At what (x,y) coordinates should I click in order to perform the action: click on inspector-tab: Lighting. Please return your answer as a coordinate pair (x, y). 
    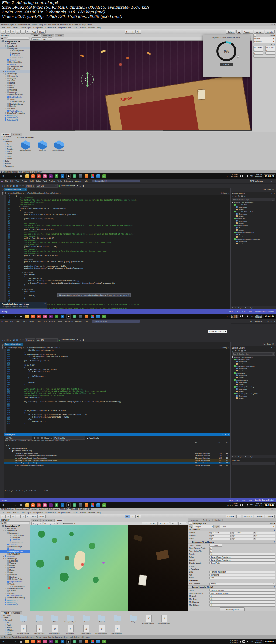
    Looking at the image, I should click on (218, 520).